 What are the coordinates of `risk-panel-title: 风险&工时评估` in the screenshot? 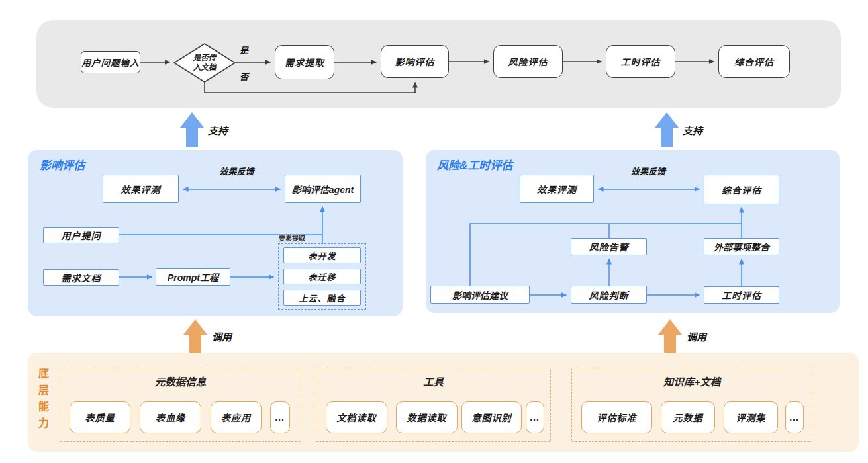 It's located at (475, 164).